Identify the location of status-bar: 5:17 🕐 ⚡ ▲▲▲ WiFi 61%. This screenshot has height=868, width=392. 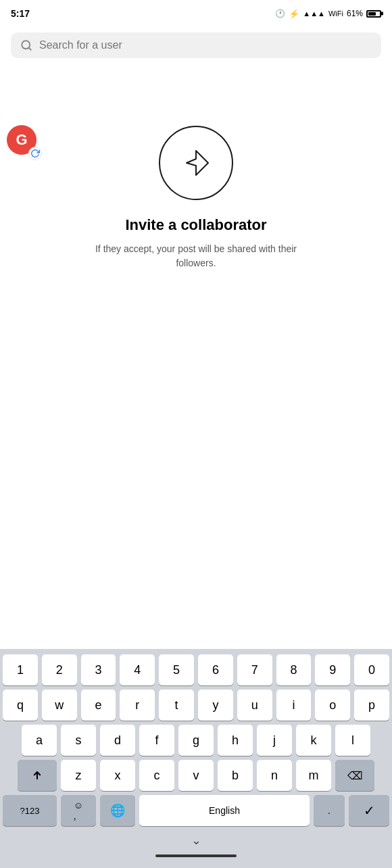
(196, 14).